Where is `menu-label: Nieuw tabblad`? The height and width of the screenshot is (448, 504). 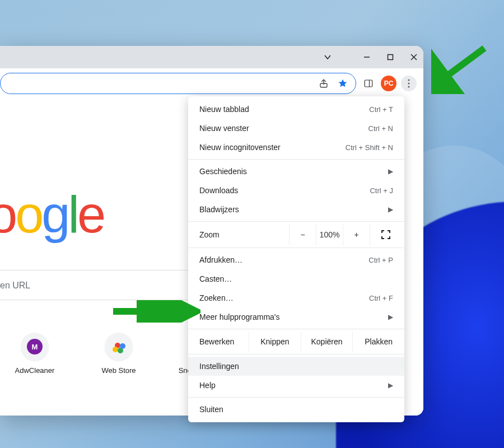 menu-label: Nieuw tabblad is located at coordinates (224, 109).